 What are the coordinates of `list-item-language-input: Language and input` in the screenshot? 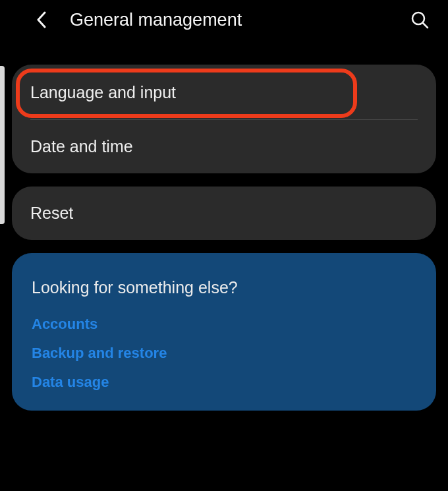 It's located at (224, 92).